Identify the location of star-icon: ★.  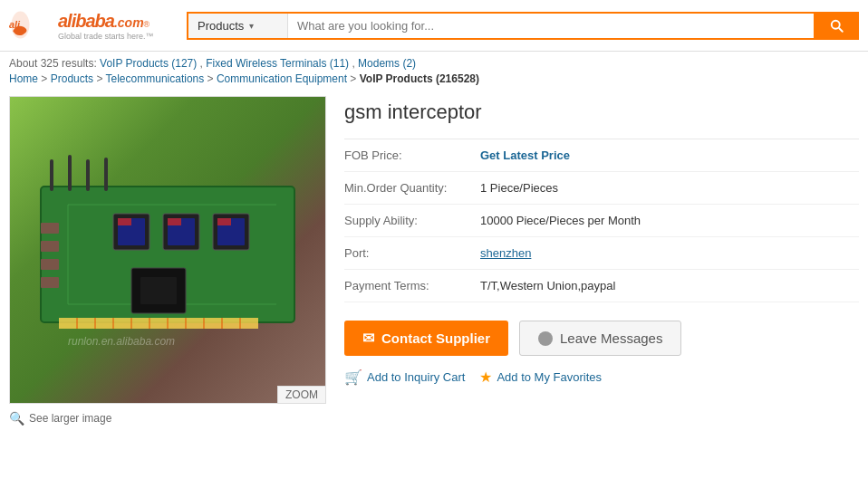
(486, 377).